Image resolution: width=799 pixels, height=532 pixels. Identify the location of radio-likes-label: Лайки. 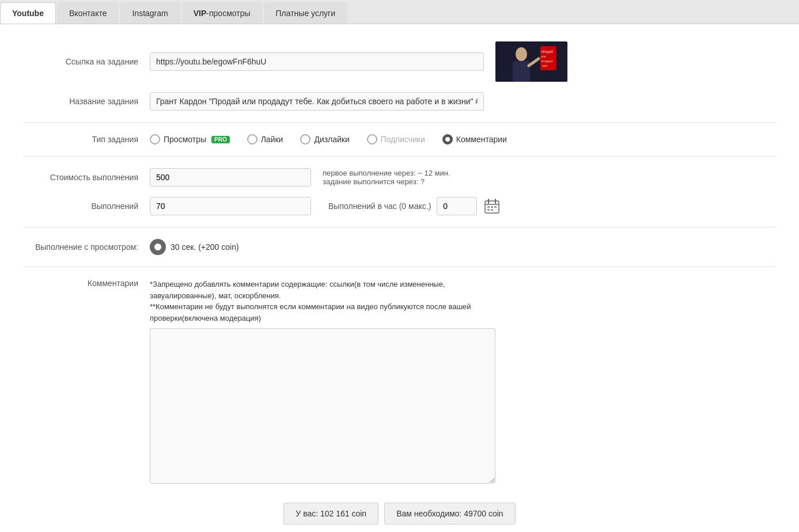
(272, 139).